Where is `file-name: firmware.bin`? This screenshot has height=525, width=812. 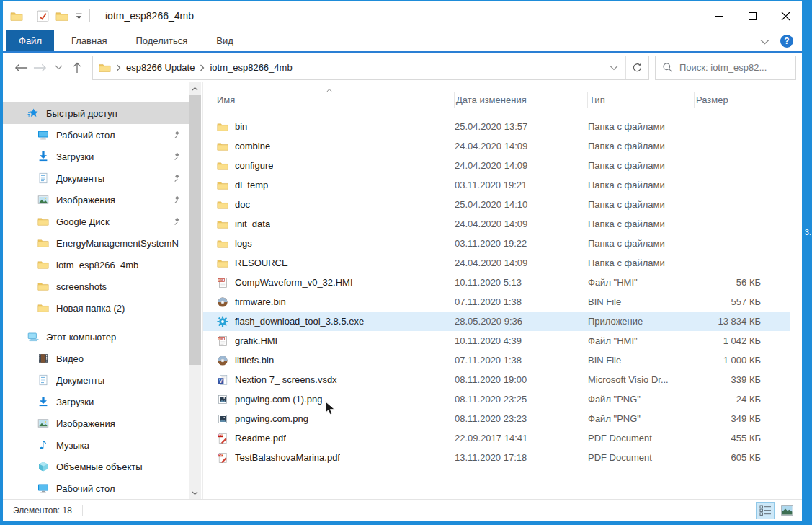
file-name: firmware.bin is located at coordinates (261, 301).